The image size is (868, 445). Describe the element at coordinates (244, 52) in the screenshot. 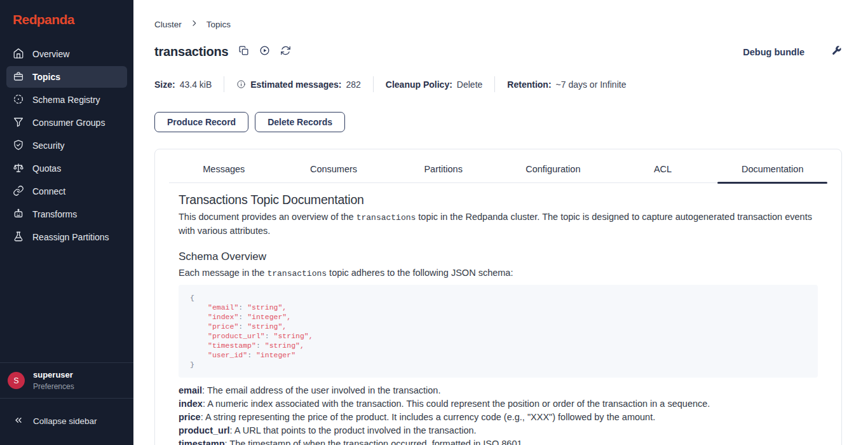

I see `copy-icon` at that location.